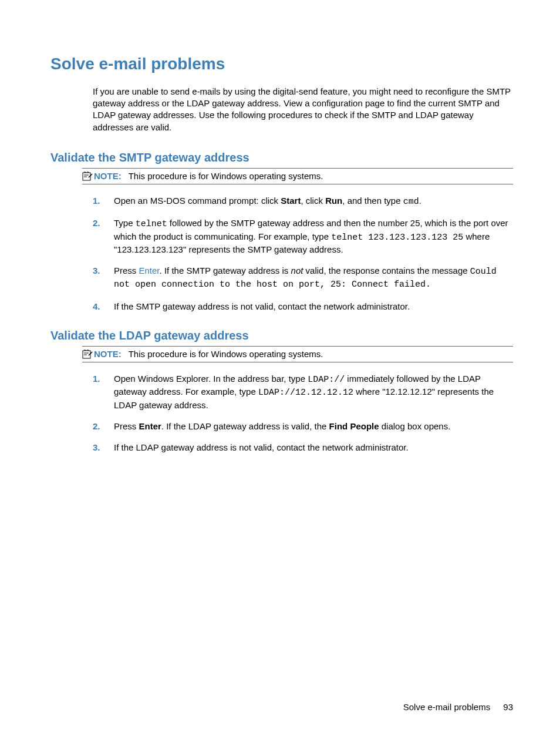 This screenshot has width=560, height=746. I want to click on step-body: Open Windows Explorer. In the address ba…, so click(313, 392).